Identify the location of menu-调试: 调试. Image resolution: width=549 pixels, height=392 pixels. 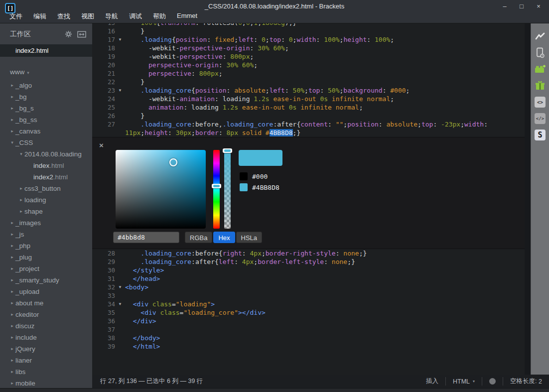
(136, 16).